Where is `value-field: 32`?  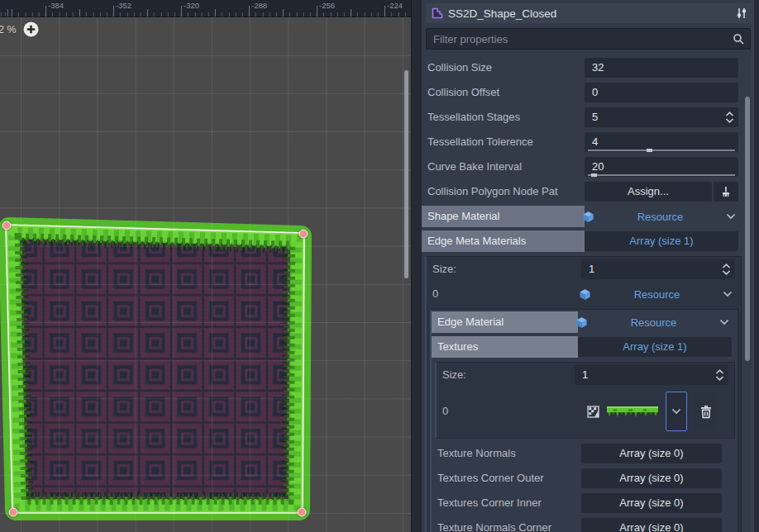
value-field: 32 is located at coordinates (661, 68).